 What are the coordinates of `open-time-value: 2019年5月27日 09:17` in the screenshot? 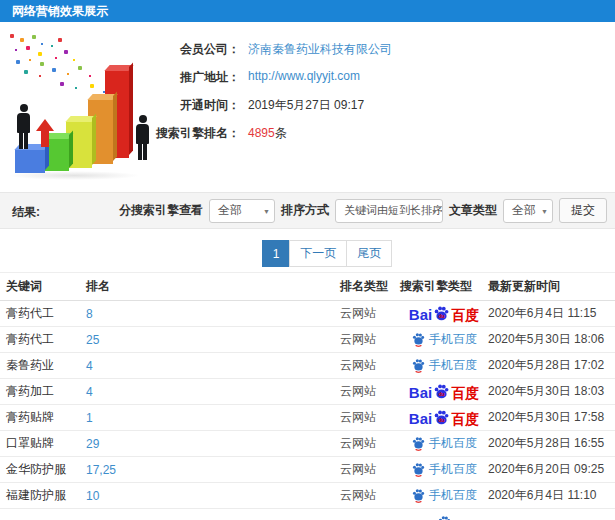 It's located at (306, 106).